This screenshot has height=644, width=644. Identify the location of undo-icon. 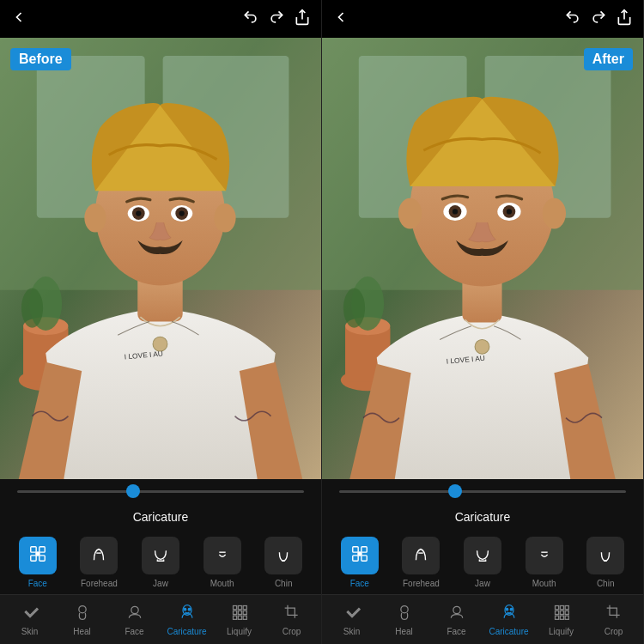
(251, 19).